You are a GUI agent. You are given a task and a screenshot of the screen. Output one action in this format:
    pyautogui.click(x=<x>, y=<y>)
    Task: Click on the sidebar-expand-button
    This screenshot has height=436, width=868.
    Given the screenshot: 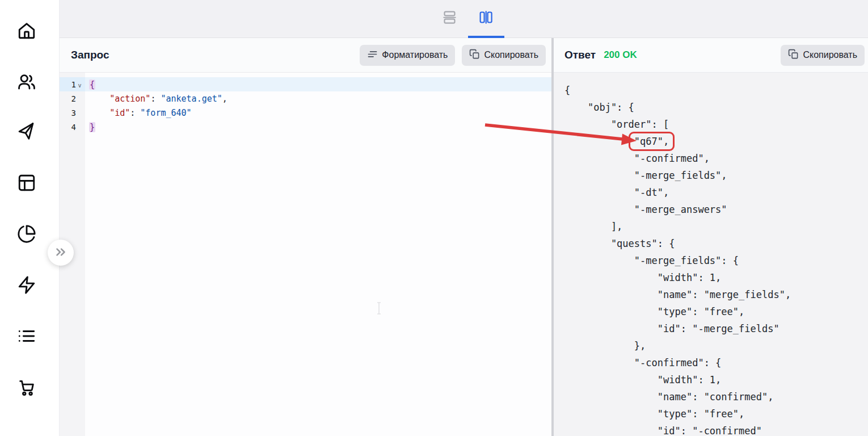 What is the action you would take?
    pyautogui.click(x=61, y=253)
    